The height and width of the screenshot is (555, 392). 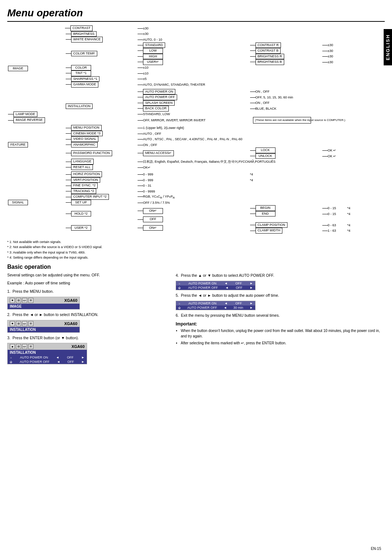 What do you see at coordinates (266, 208) in the screenshot?
I see `begin-label: BEGIN` at bounding box center [266, 208].